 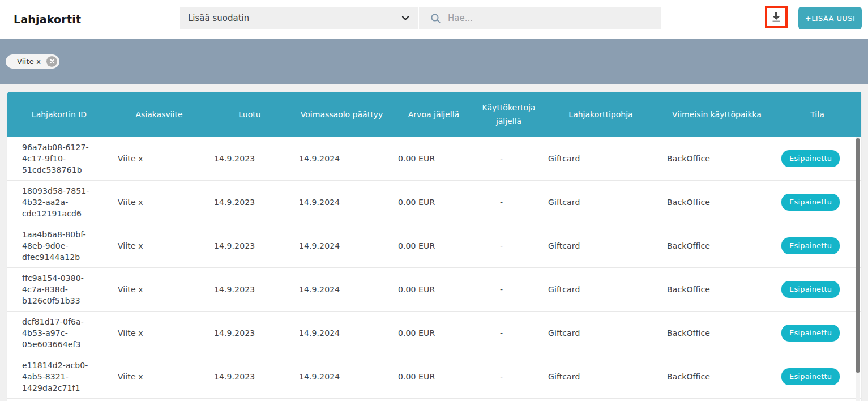 What do you see at coordinates (59, 289) in the screenshot?
I see `cell-id: ffc9a154-0380-4c7a-838d-b126c0f51b33` at bounding box center [59, 289].